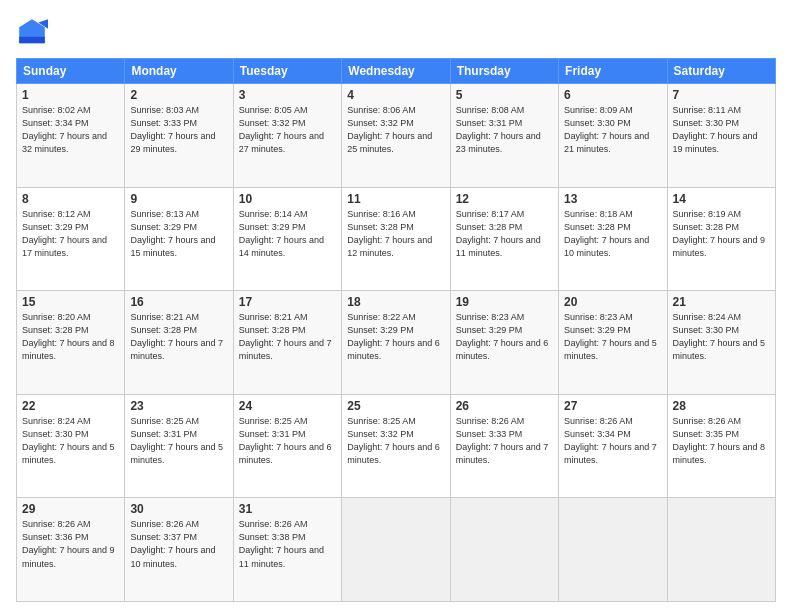 The image size is (792, 612). Describe the element at coordinates (612, 406) in the screenshot. I see `day-number: 27` at that location.